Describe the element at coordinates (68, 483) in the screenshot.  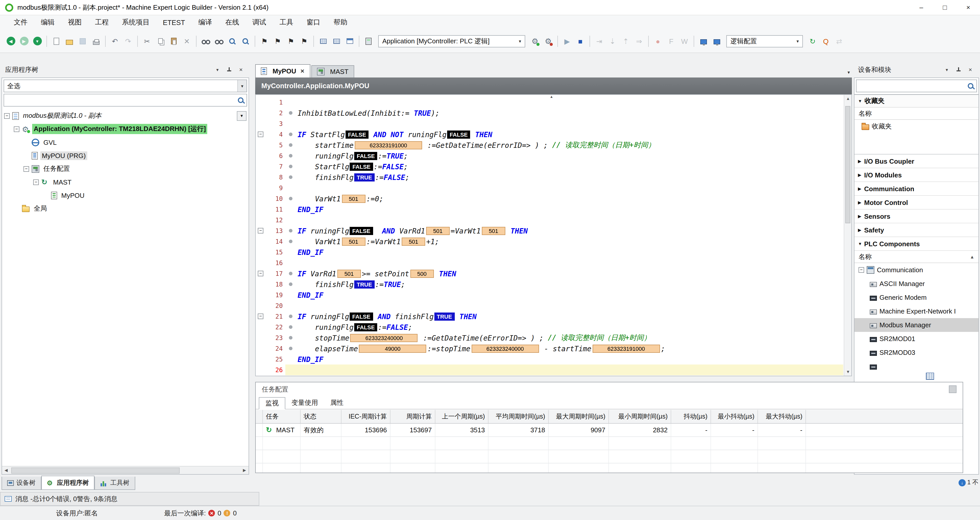
I see `left-tab-1: 应用程序树` at that location.